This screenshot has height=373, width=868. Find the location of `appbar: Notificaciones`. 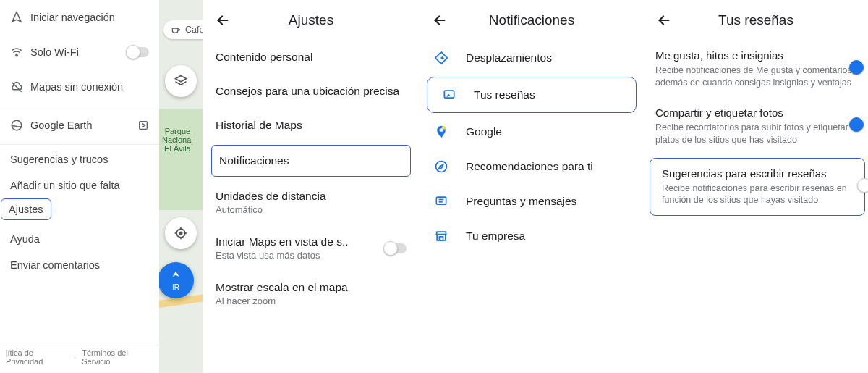

appbar: Notificaciones is located at coordinates (532, 20).